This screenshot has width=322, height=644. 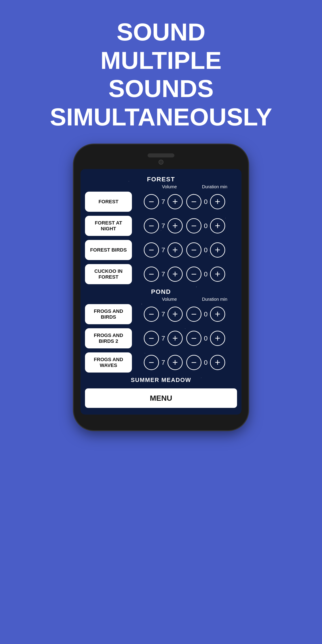 I want to click on forest-labels-row: Volume Duration min, so click(x=161, y=187).